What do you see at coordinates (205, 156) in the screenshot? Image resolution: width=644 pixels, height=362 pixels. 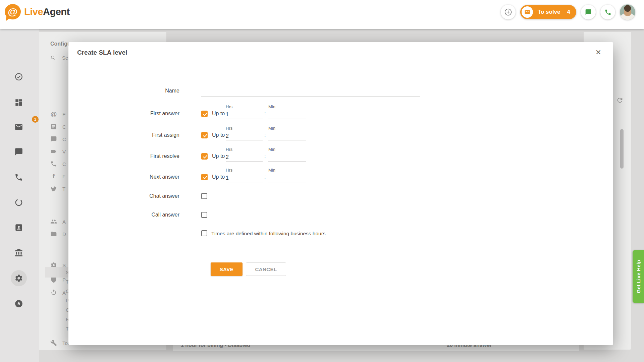 I see `first-resolve-checkbox` at bounding box center [205, 156].